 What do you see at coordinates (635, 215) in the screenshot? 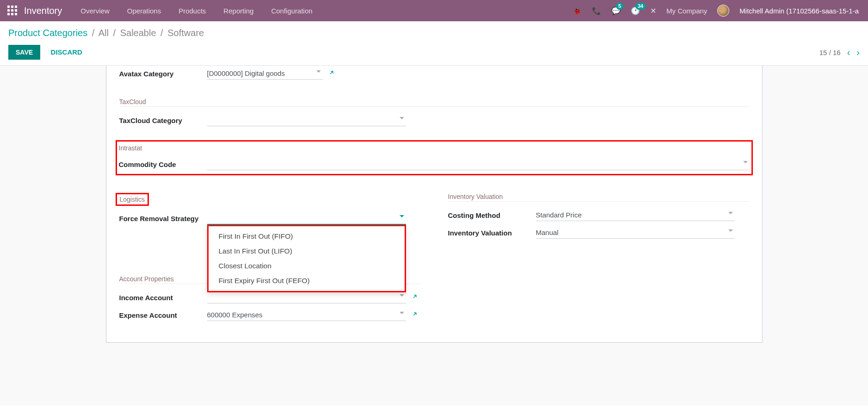
I see `costing-method-input` at bounding box center [635, 215].